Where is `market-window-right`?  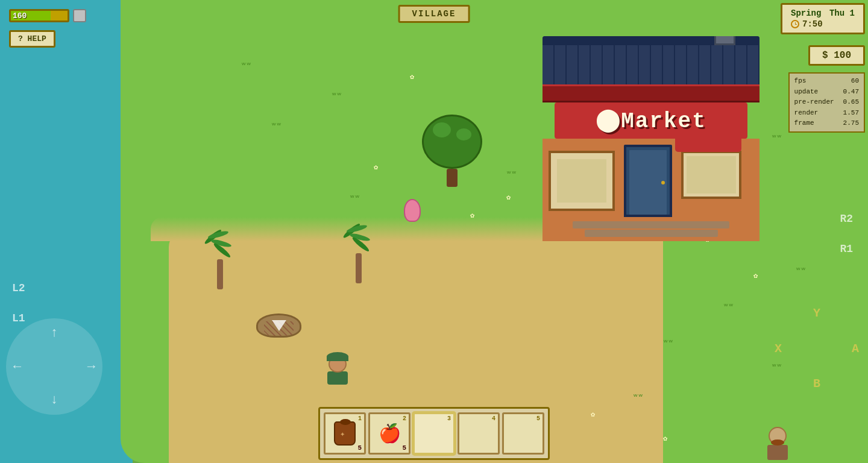 market-window-right is located at coordinates (711, 175).